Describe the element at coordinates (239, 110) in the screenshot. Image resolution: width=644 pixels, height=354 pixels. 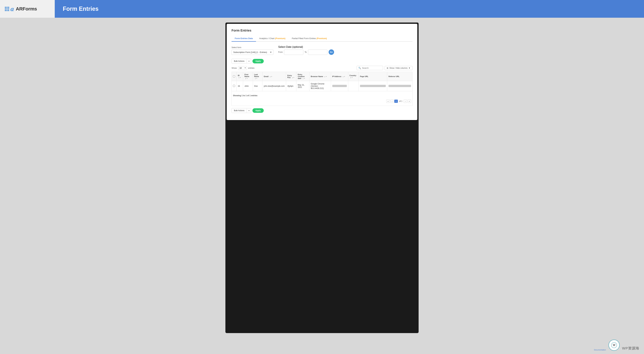
I see `bulk-actions-label-bottom: Bulk Actions` at that location.